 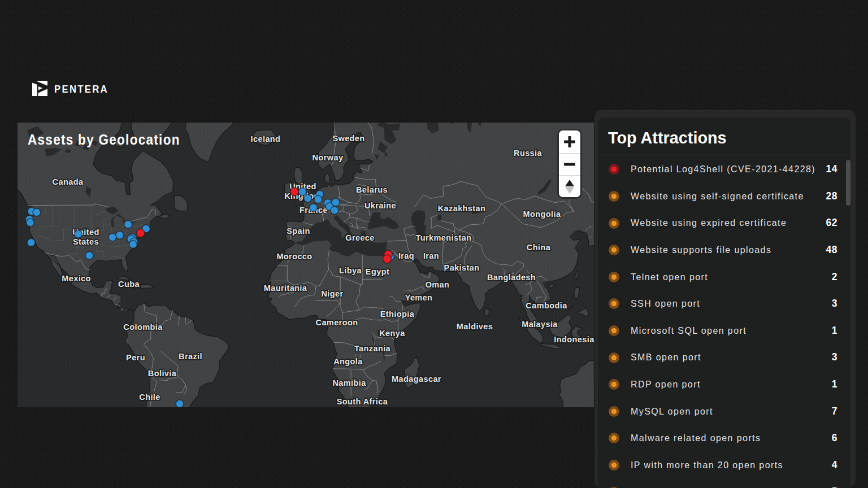 I want to click on svg-text: Colombia, so click(x=143, y=327).